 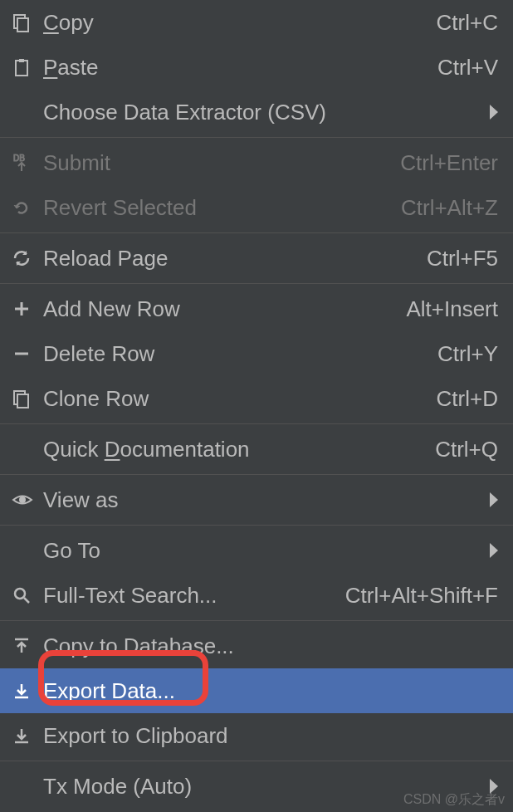 I want to click on menu-item-export-clipboard: Export to Clipboard, so click(x=256, y=736).